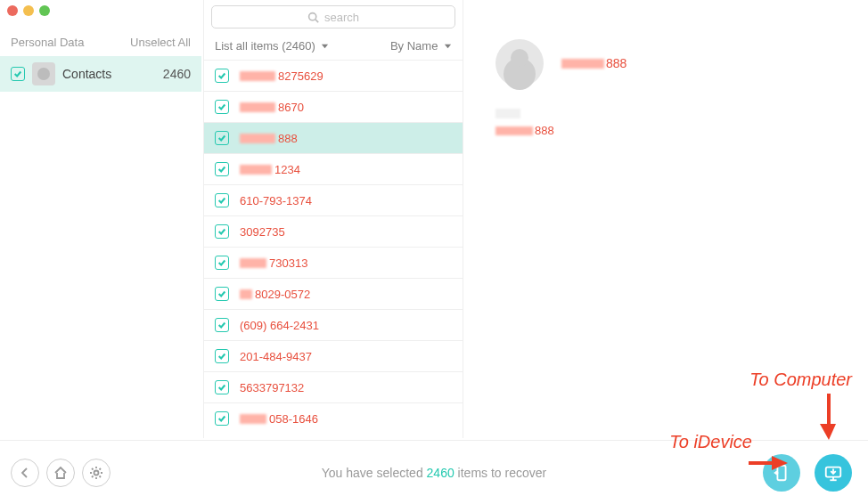 This screenshot has width=868, height=504. I want to click on settings-button, so click(96, 473).